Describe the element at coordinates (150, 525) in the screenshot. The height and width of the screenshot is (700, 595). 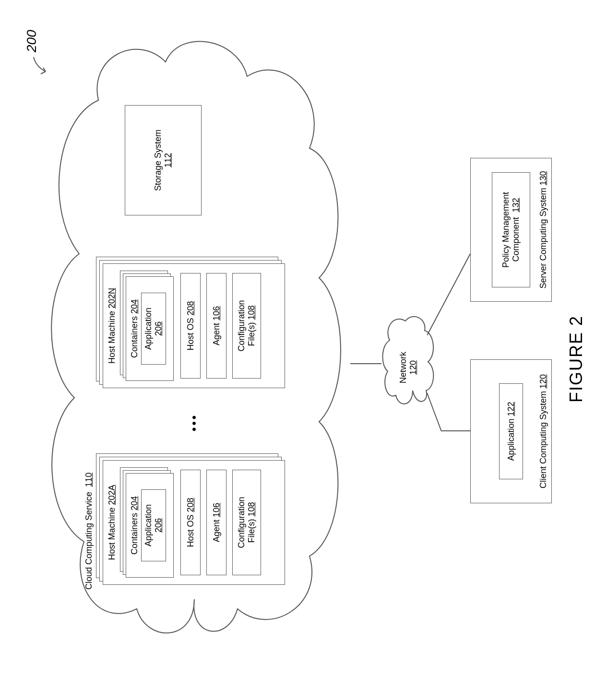
I see `containers-a-box: Containers 204 Application 206` at that location.